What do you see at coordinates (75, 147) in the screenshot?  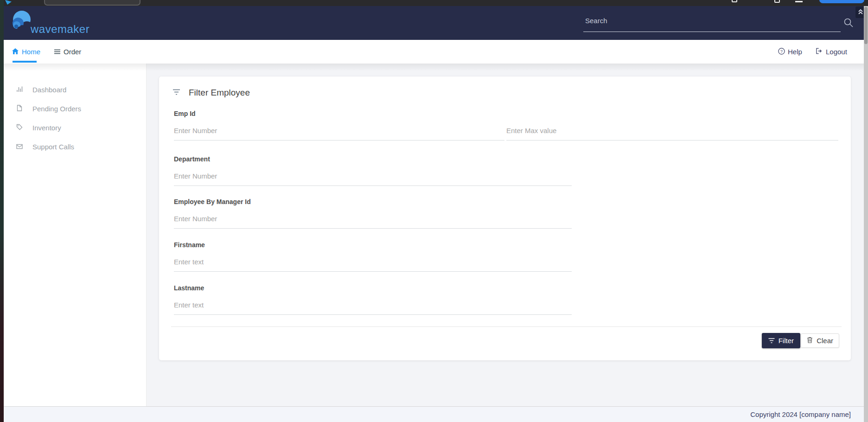 I see `sidebar-item-support-calls: Support Calls` at bounding box center [75, 147].